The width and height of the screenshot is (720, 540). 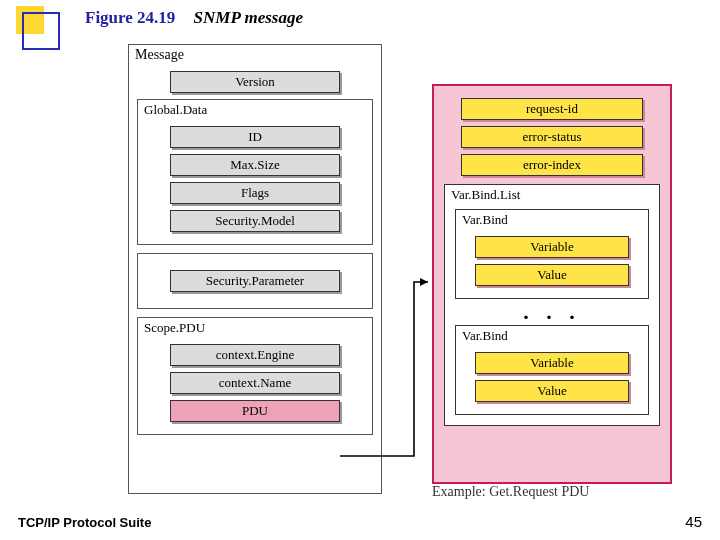 What do you see at coordinates (255, 137) in the screenshot?
I see `field-id: ID` at bounding box center [255, 137].